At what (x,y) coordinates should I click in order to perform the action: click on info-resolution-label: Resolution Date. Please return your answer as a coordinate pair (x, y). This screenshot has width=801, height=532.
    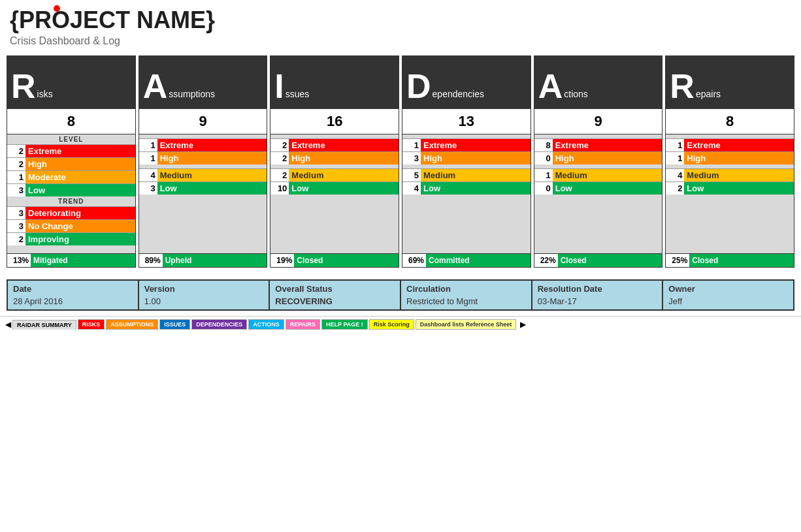
    Looking at the image, I should click on (597, 289).